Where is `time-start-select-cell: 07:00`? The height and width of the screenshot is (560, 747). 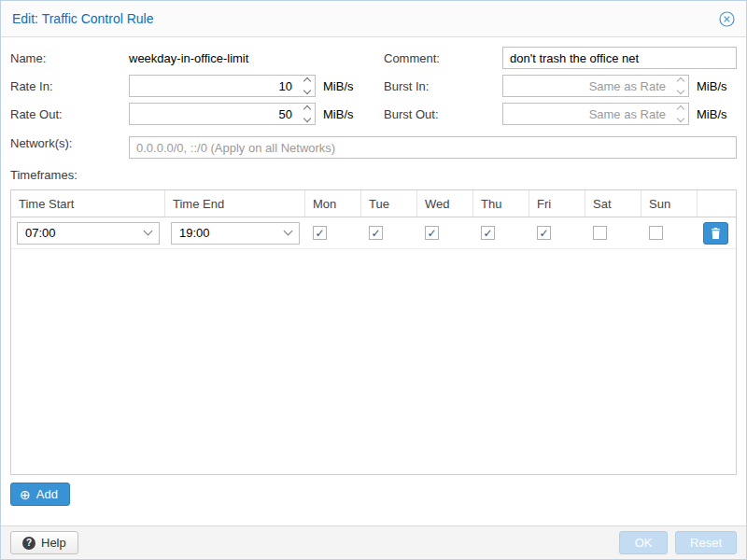
time-start-select-cell: 07:00 is located at coordinates (88, 233).